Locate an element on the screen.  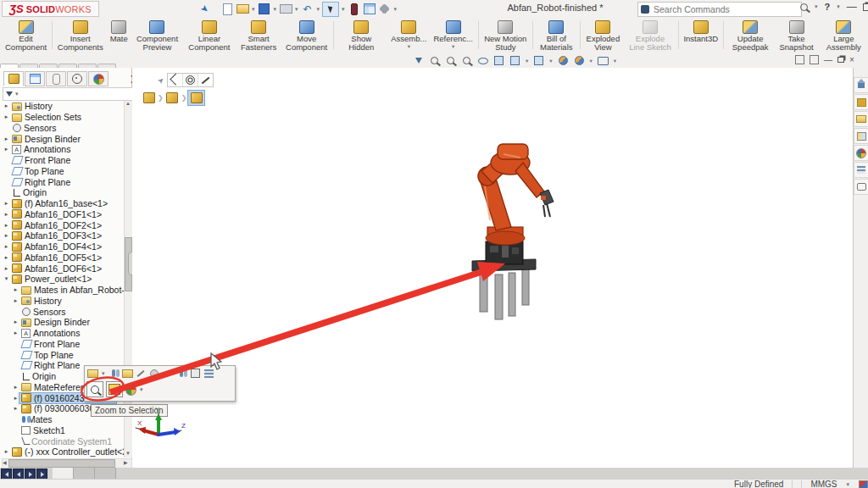
breadcrumb-item-assembly is located at coordinates (149, 98).